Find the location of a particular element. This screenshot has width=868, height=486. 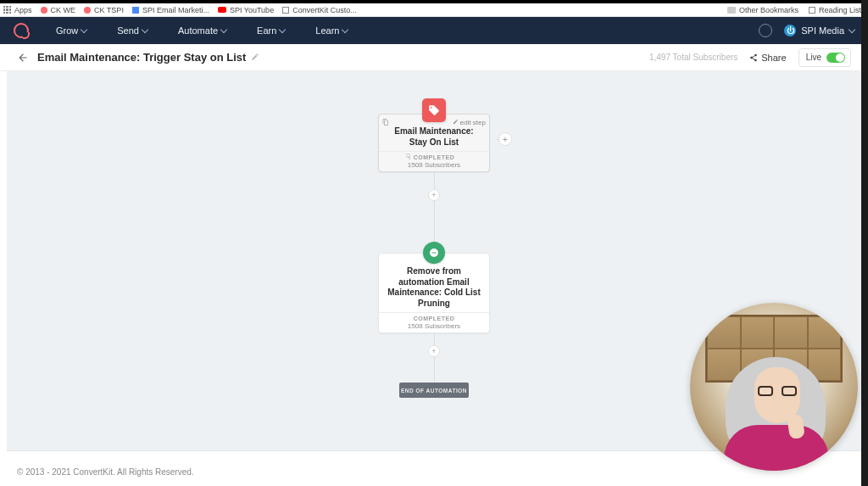

live-label: Live is located at coordinates (814, 58).